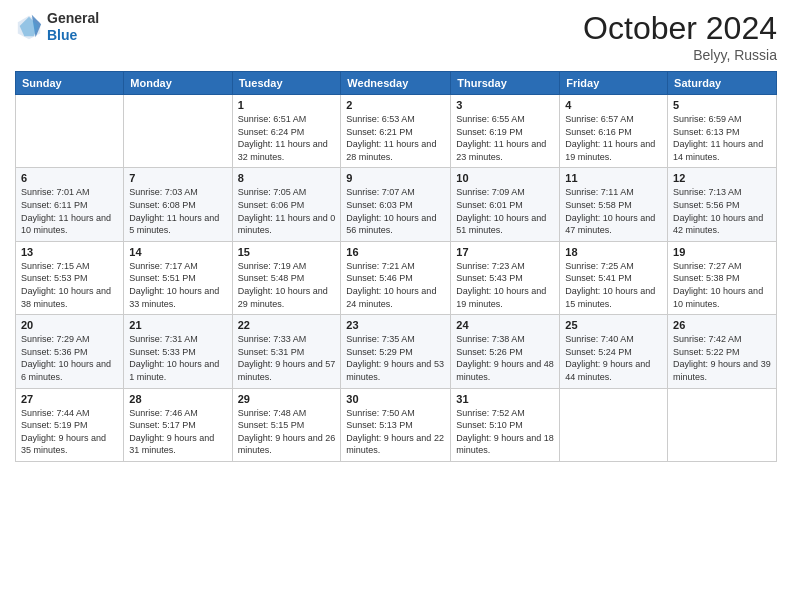 Image resolution: width=792 pixels, height=612 pixels. Describe the element at coordinates (614, 252) in the screenshot. I see `day-number: 18` at that location.